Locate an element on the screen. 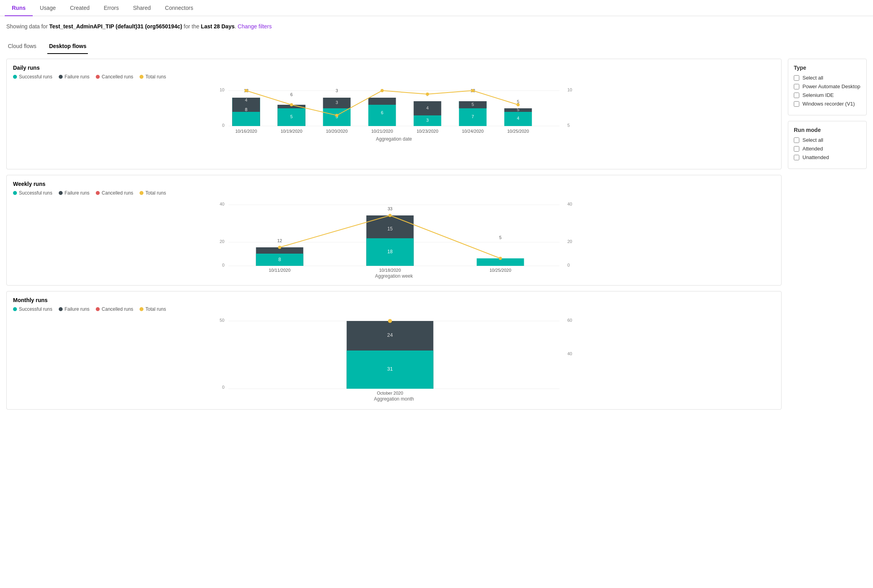 This screenshot has width=873, height=588. legend-monthly-successful: Successful runs is located at coordinates (33, 309).